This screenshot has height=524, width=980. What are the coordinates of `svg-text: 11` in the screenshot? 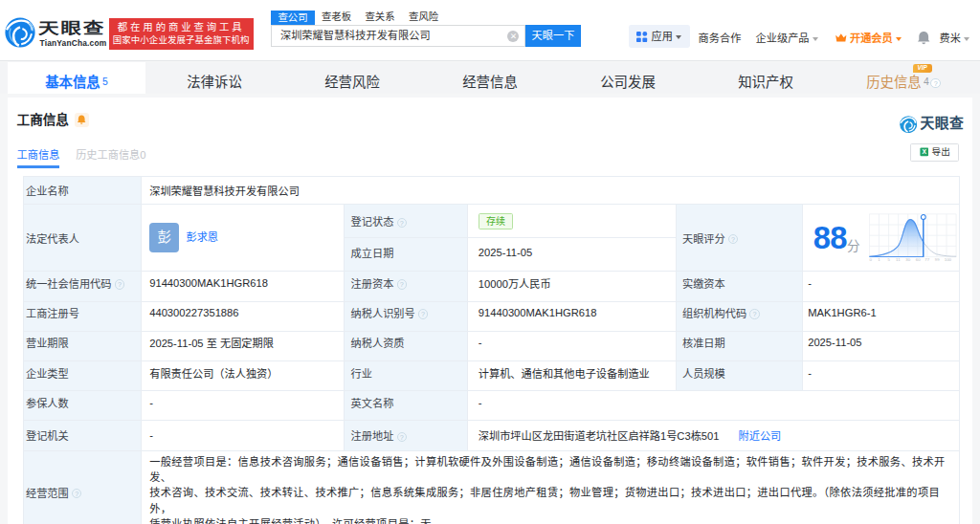 It's located at (898, 260).